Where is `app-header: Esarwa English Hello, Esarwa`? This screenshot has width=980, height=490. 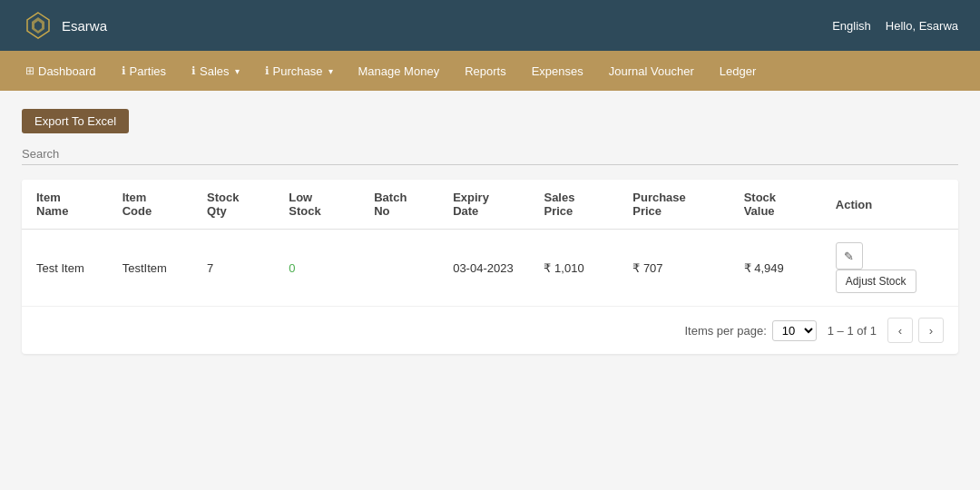 app-header: Esarwa English Hello, Esarwa is located at coordinates (490, 25).